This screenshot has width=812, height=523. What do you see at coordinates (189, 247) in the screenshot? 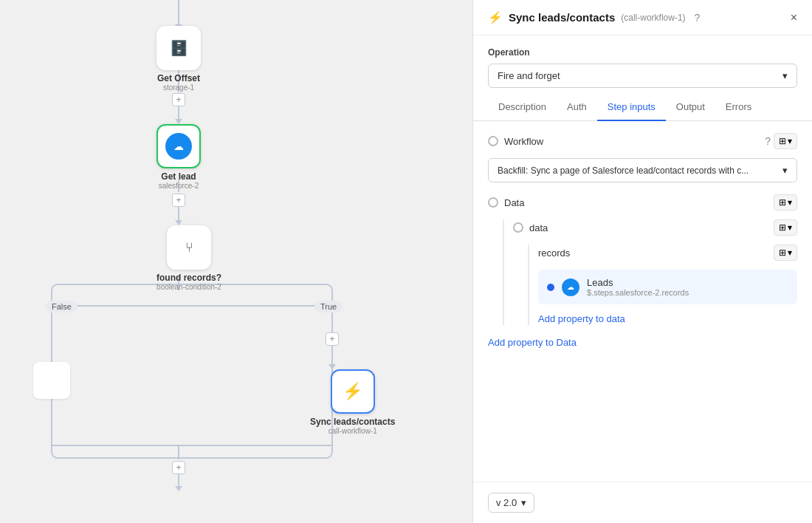
I see `node-found-records-box: ⑂` at bounding box center [189, 247].